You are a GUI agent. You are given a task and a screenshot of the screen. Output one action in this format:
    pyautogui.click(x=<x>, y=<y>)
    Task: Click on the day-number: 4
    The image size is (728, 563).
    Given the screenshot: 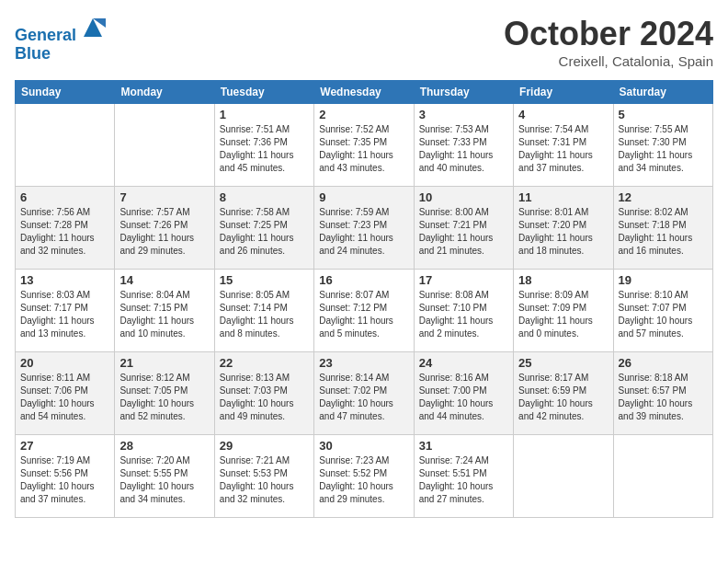 What is the action you would take?
    pyautogui.click(x=563, y=114)
    